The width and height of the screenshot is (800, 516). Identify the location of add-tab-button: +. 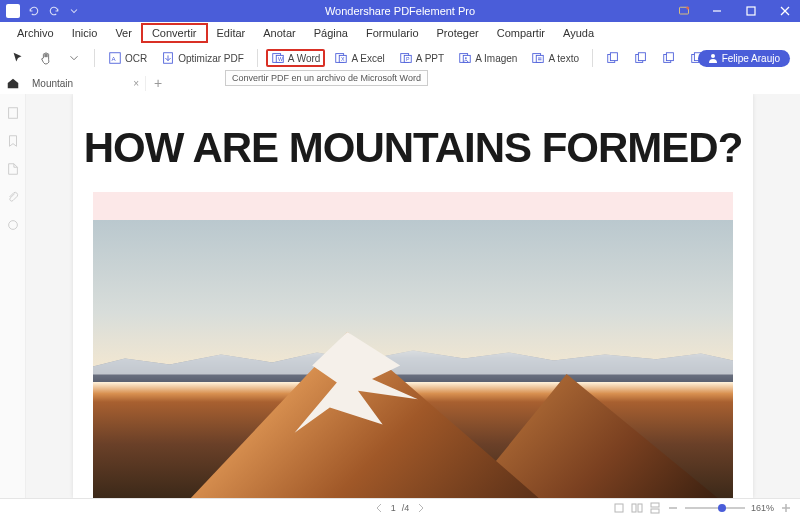
(158, 83).